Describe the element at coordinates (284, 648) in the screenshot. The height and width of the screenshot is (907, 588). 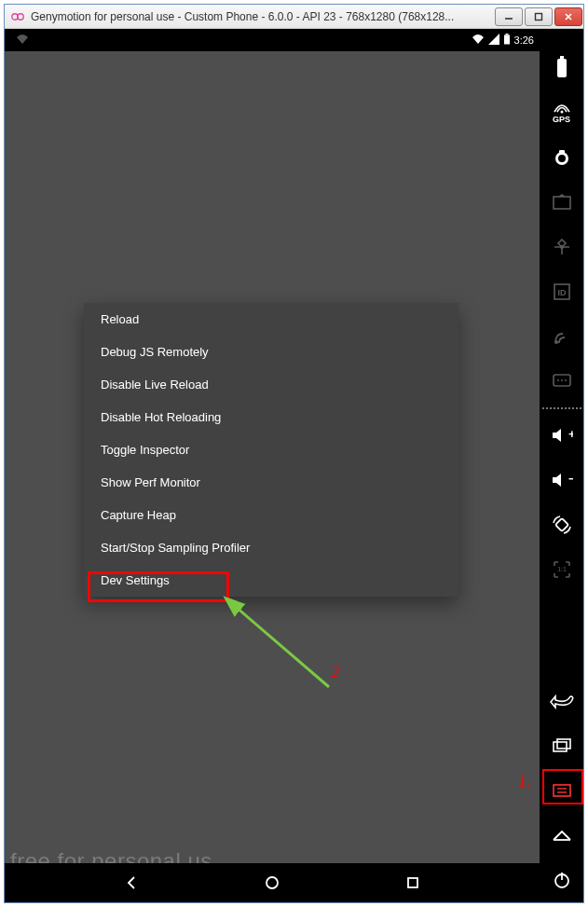
I see `annotation-arrow` at that location.